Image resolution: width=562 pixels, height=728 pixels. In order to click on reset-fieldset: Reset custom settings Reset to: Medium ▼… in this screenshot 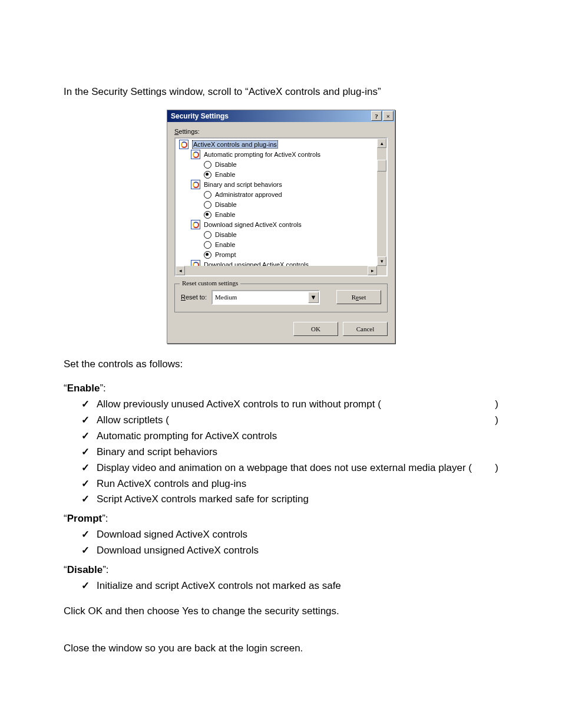, I will do `click(281, 298)`.